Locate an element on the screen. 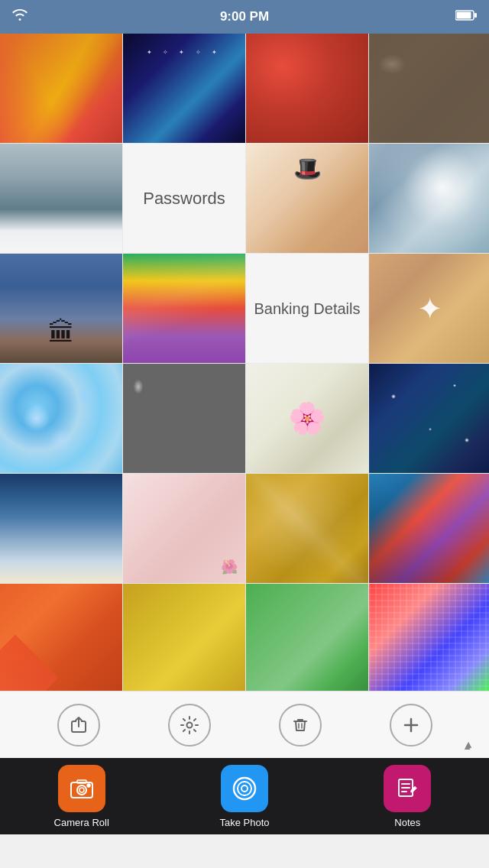 The height and width of the screenshot is (868, 489). status-time: 9:00 PM is located at coordinates (244, 17).